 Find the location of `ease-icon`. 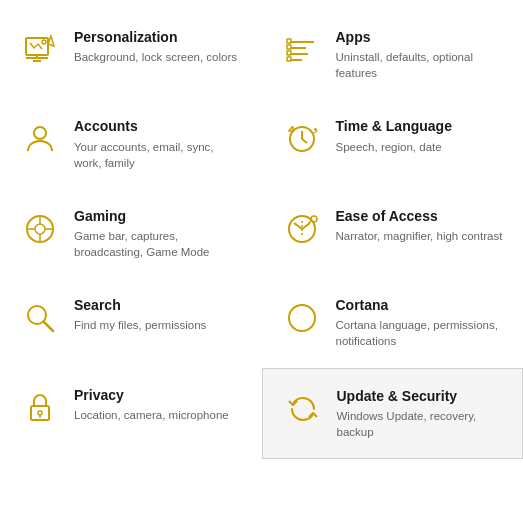

ease-icon is located at coordinates (302, 229).